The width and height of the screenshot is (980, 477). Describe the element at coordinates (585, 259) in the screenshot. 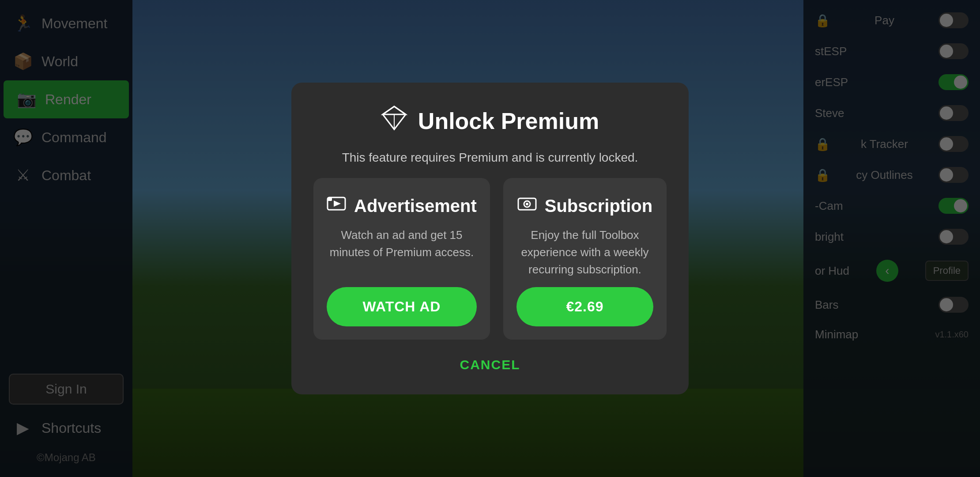

I see `subscription-card: Subscription Enjoy the full Toolbox expe…` at that location.